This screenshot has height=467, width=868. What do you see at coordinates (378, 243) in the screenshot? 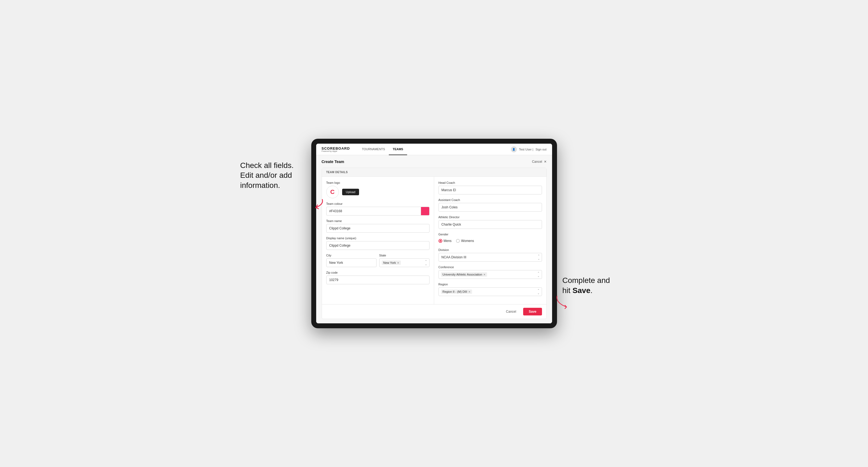
I see `display-name-field: Display name (unique)` at bounding box center [378, 243].